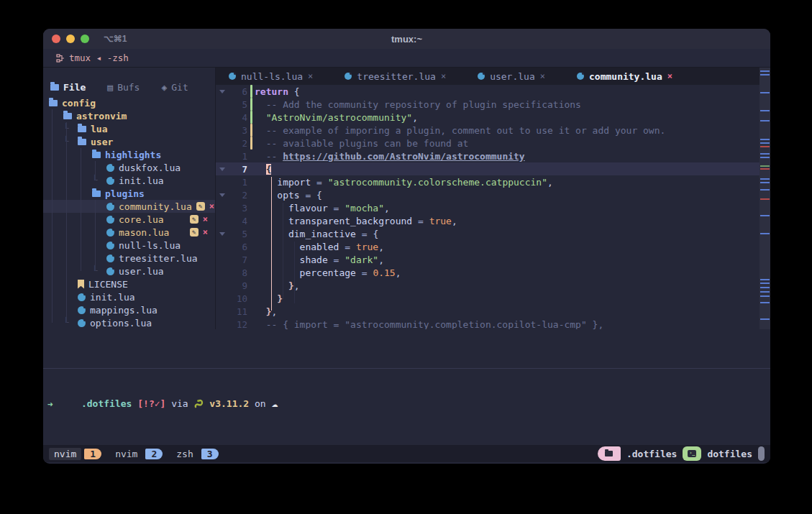 Image resolution: width=812 pixels, height=514 pixels. I want to click on code-line-4: 4 "AstroNvim/astrocommunity",, so click(488, 117).